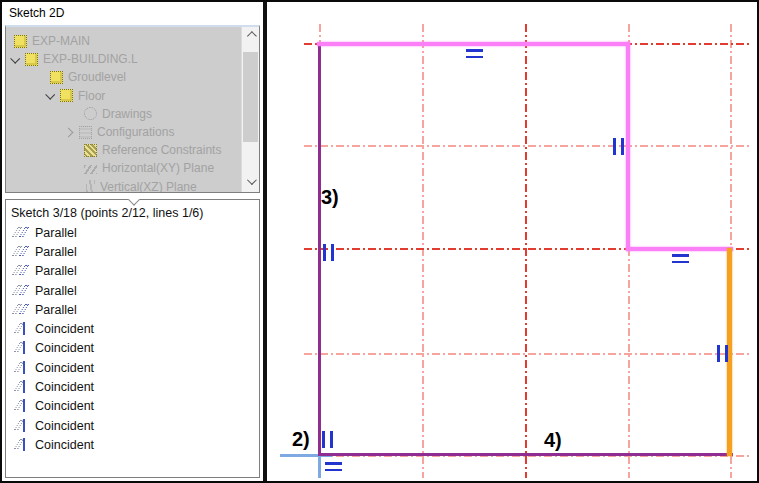 Image resolution: width=759 pixels, height=483 pixels. What do you see at coordinates (553, 440) in the screenshot?
I see `vertex-label: 4)` at bounding box center [553, 440].